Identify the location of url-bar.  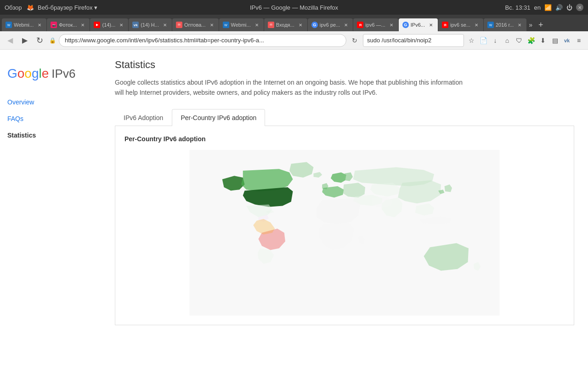
(203, 40).